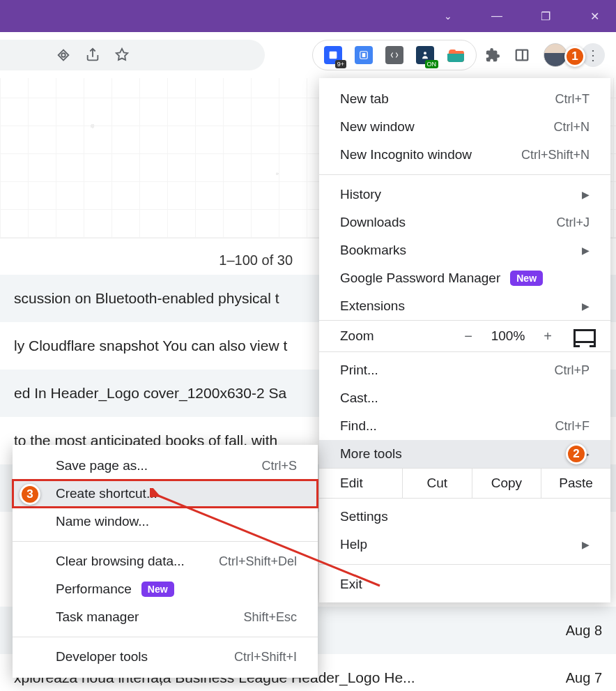 The height and width of the screenshot is (691, 616). What do you see at coordinates (425, 55) in the screenshot?
I see `extension-icon-4: ON` at bounding box center [425, 55].